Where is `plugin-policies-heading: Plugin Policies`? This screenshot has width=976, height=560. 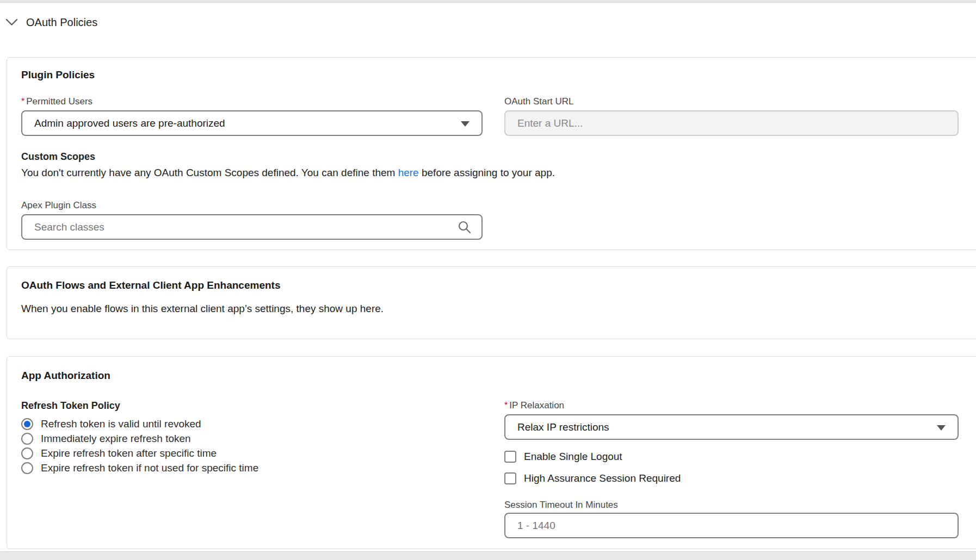 plugin-policies-heading: Plugin Policies is located at coordinates (490, 75).